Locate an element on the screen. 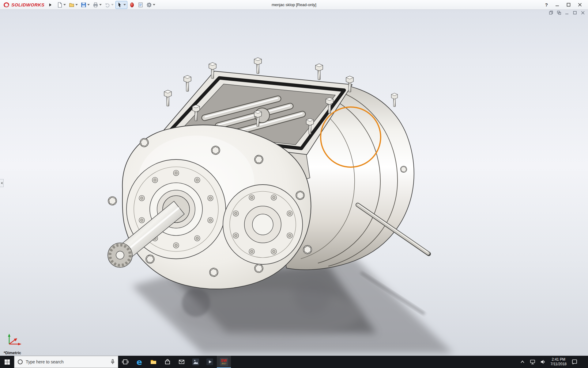  taskbar-clock: 2:41 PM 7/11/2018 is located at coordinates (559, 362).